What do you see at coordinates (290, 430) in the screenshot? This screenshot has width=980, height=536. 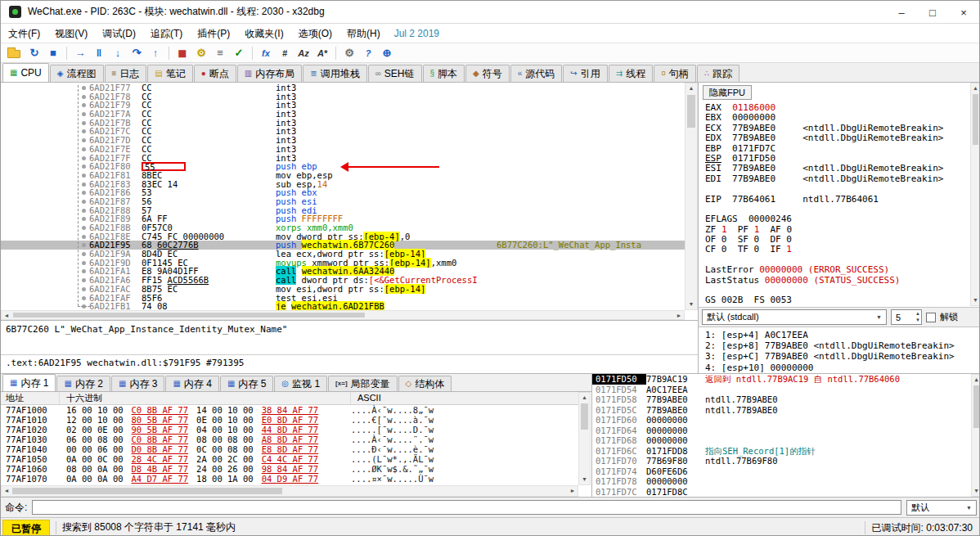 I see `dump-row: 77AF102002 00 0E 0090 5B AF 7704 00 10 0…` at bounding box center [290, 430].